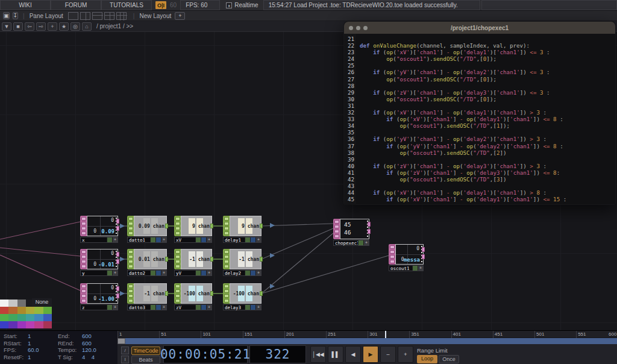  I want to click on node-nameplate: datto3+, so click(147, 307).